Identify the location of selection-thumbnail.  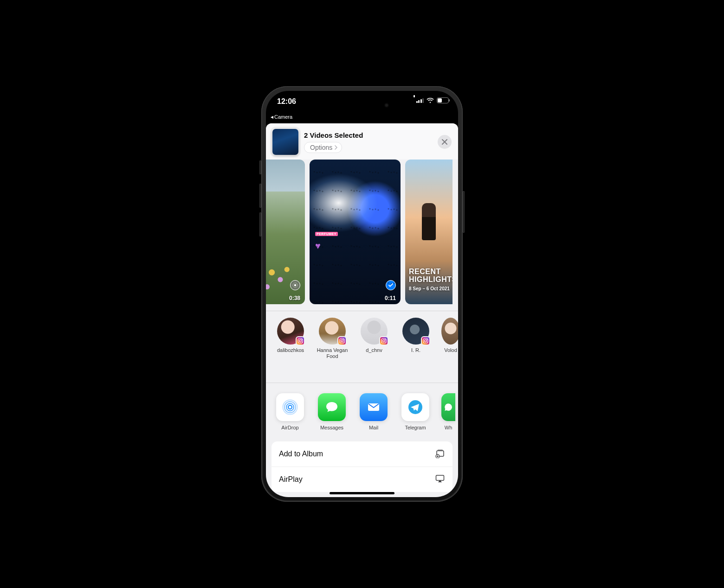
(285, 142).